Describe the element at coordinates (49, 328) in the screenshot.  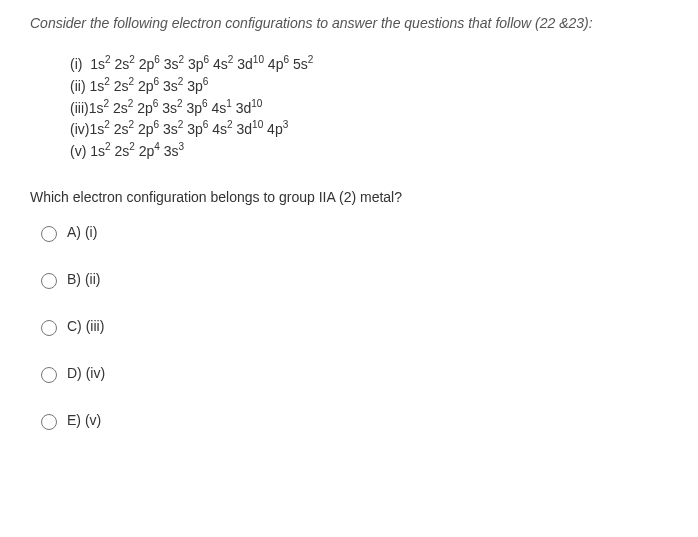
I see `option-c-radio` at that location.